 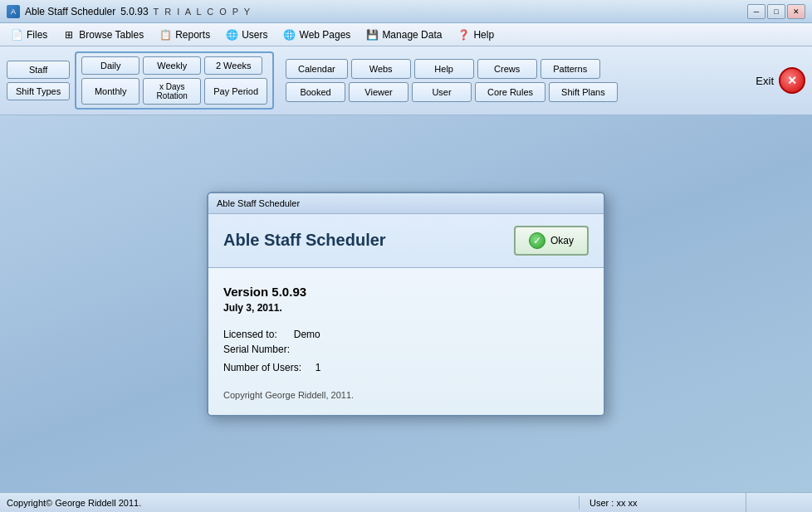 I want to click on menu-manage-data: 💾 Manage Data, so click(x=404, y=35).